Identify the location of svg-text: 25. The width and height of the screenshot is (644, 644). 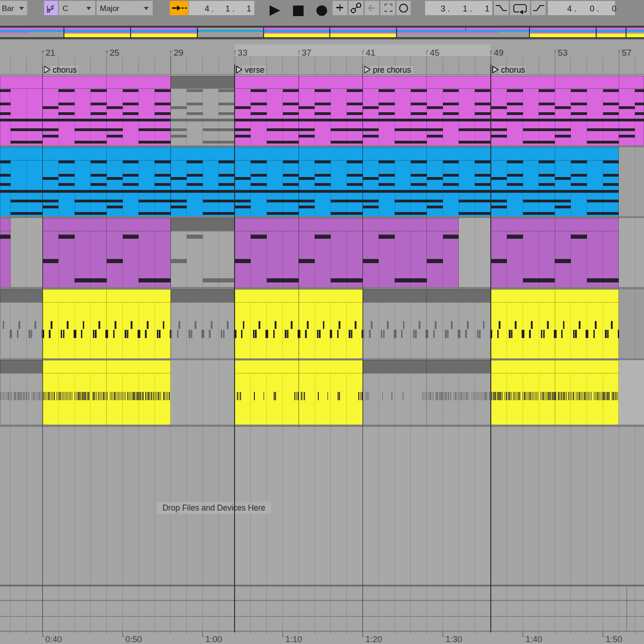
(114, 52).